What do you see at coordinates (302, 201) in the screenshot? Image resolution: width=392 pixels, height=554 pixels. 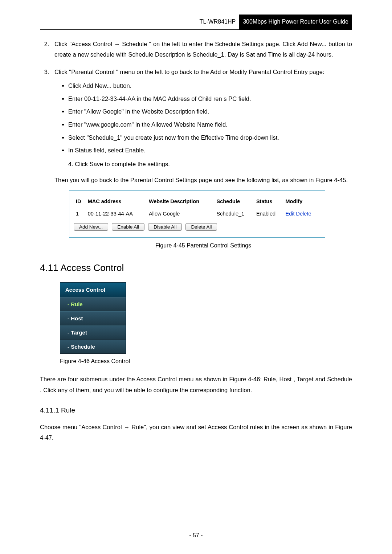 I see `col-modify: Modify` at bounding box center [302, 201].